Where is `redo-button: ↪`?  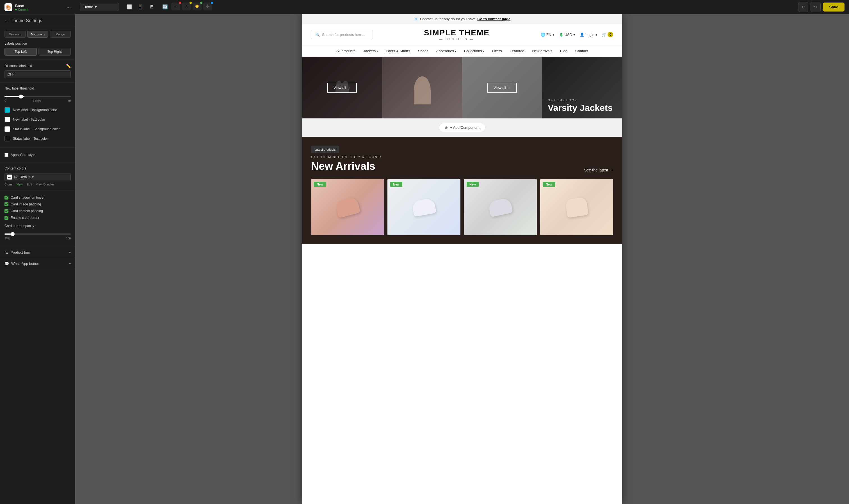
redo-button: ↪ is located at coordinates (816, 7).